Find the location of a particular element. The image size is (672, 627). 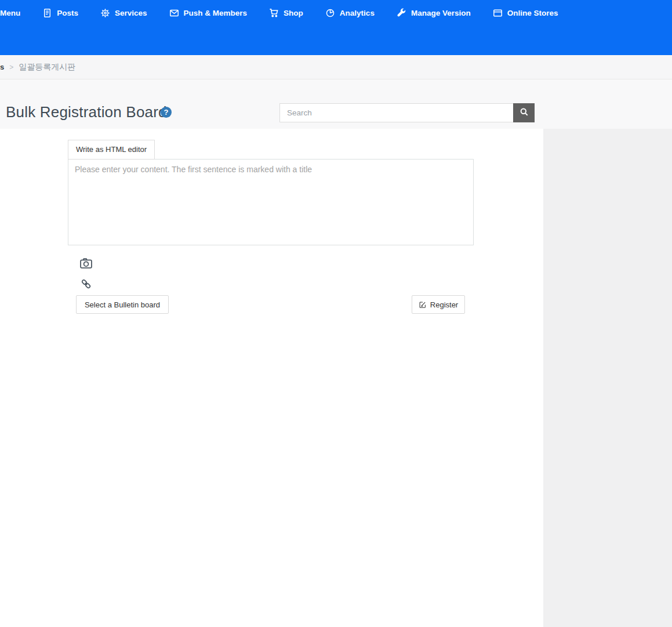

content-textarea is located at coordinates (271, 202).